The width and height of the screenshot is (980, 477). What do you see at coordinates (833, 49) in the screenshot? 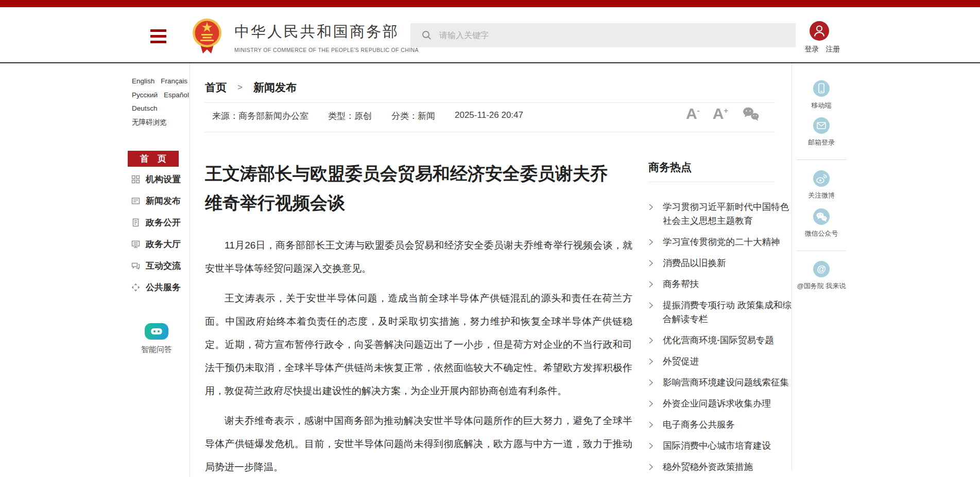
I see `register-link: 注册` at bounding box center [833, 49].